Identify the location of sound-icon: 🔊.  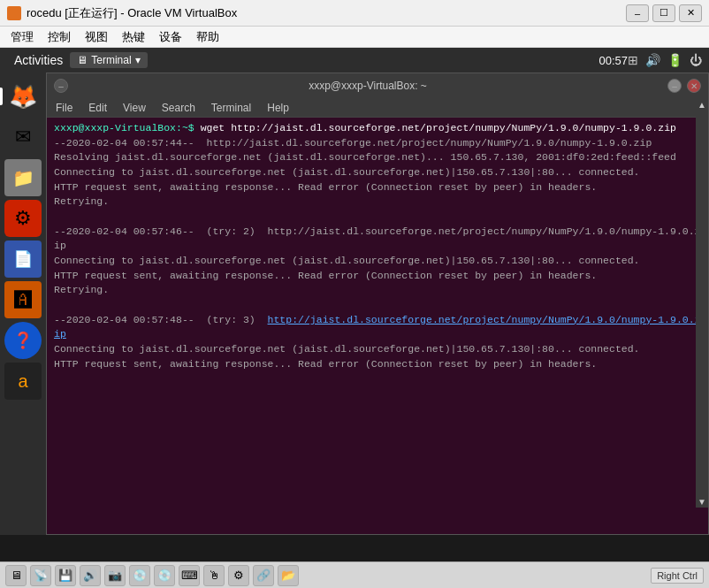
(652, 60).